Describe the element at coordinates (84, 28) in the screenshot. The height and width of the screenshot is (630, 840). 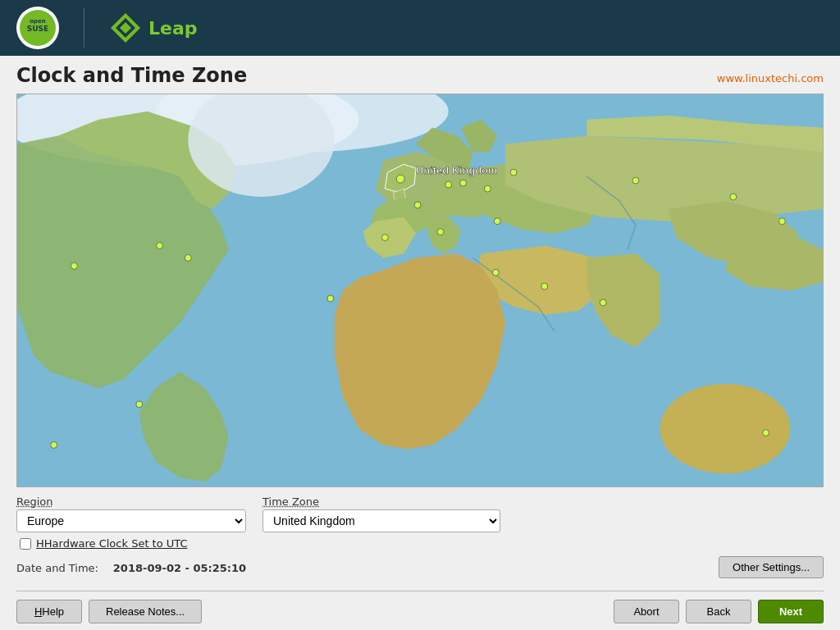
I see `header-divider` at that location.